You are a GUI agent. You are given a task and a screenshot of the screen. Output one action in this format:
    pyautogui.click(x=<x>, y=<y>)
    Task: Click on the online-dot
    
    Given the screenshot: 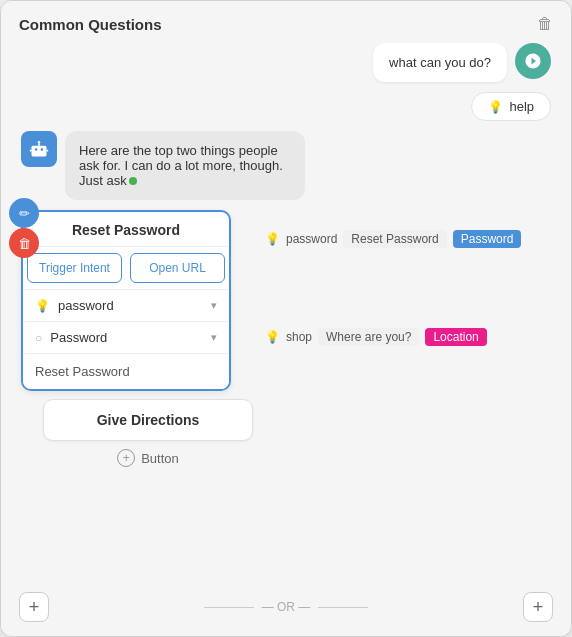 What is the action you would take?
    pyautogui.click(x=133, y=181)
    